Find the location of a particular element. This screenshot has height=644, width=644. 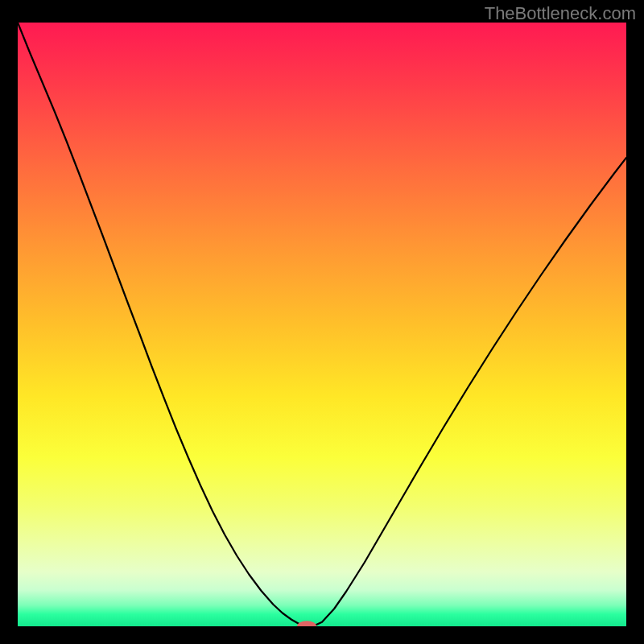

watermark-text: TheBottleneck.com is located at coordinates (560, 14).